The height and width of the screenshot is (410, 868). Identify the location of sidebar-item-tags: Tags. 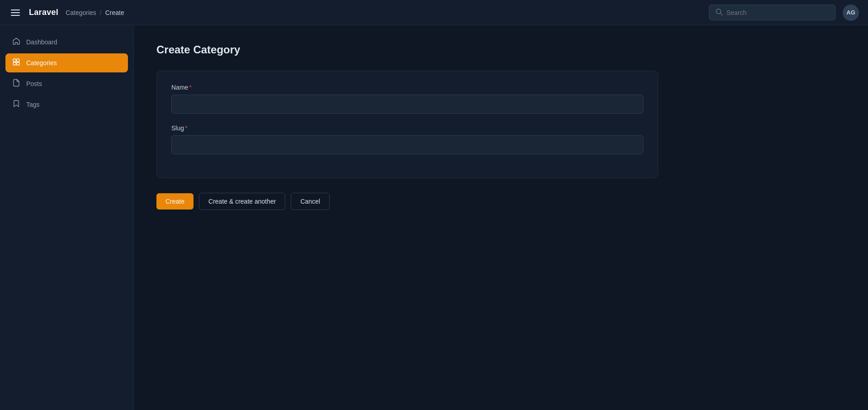
(67, 105).